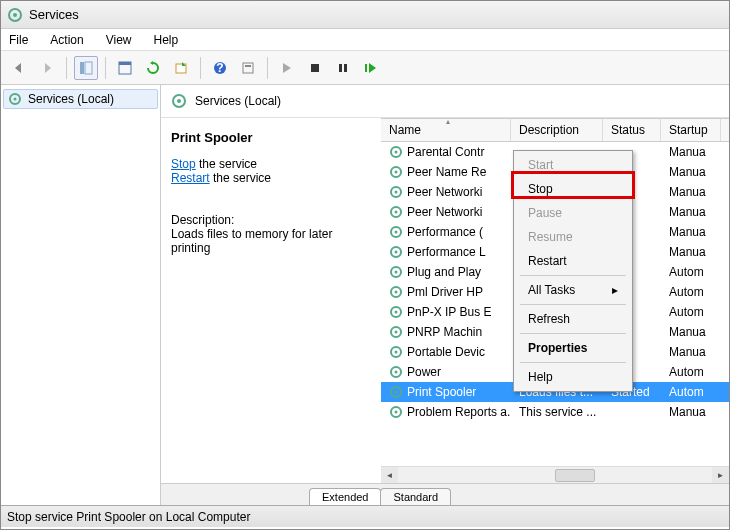 The height and width of the screenshot is (530, 730). What do you see at coordinates (271, 234) in the screenshot?
I see `description-block: Description: Loads files to memory for l…` at bounding box center [271, 234].